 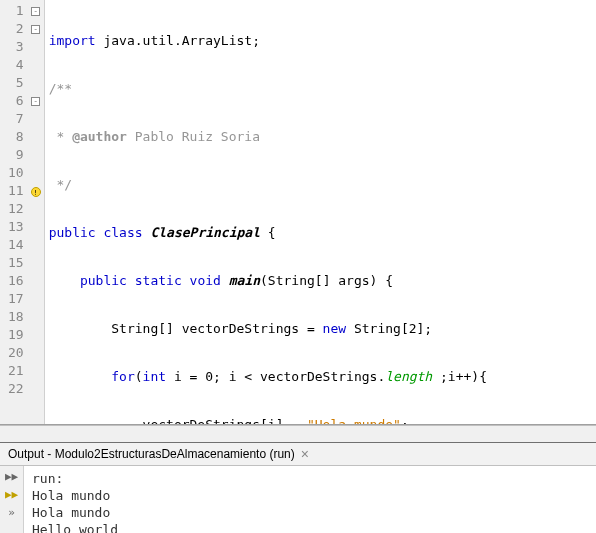 I want to click on line-number: 17, so click(x=16, y=299).